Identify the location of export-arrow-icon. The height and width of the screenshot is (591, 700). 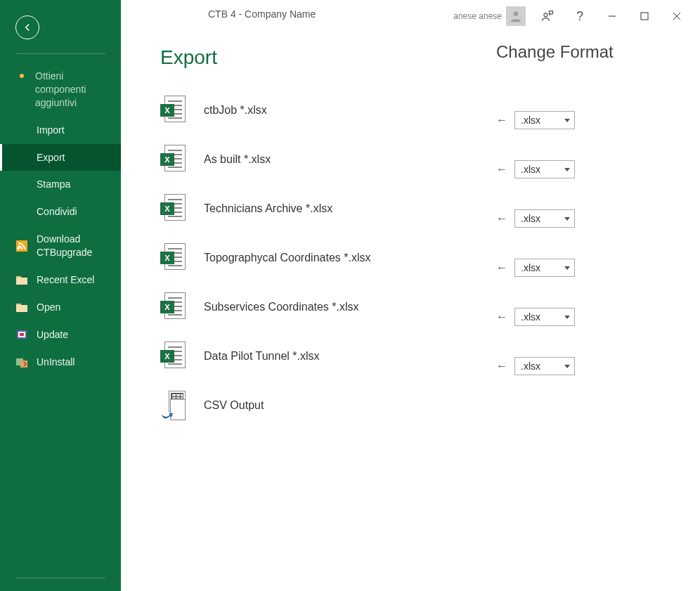
(167, 415).